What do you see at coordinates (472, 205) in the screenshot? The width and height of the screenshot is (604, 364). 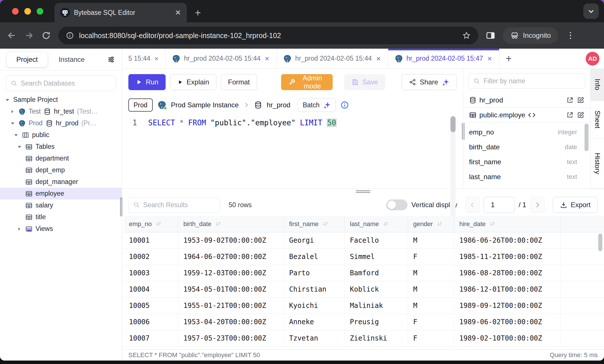 I see `prev-page-button` at bounding box center [472, 205].